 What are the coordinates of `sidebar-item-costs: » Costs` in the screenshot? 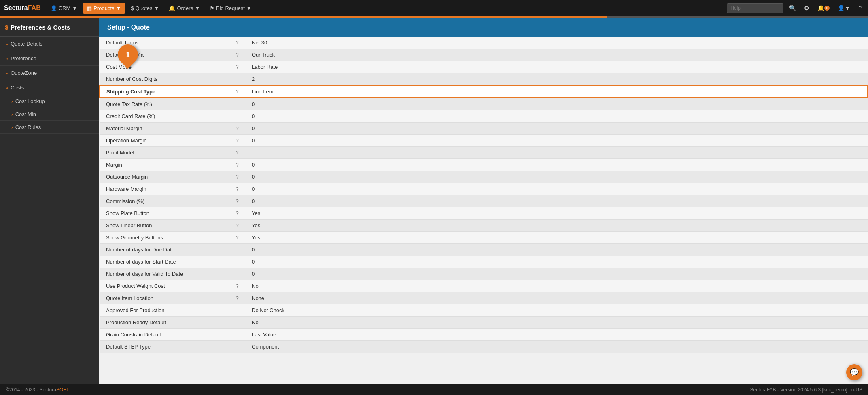 It's located at (49, 88).